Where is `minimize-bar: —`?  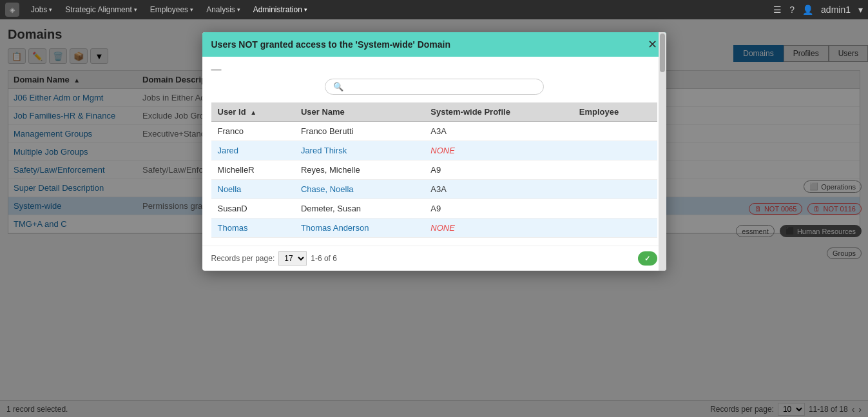 minimize-bar: — is located at coordinates (434, 70).